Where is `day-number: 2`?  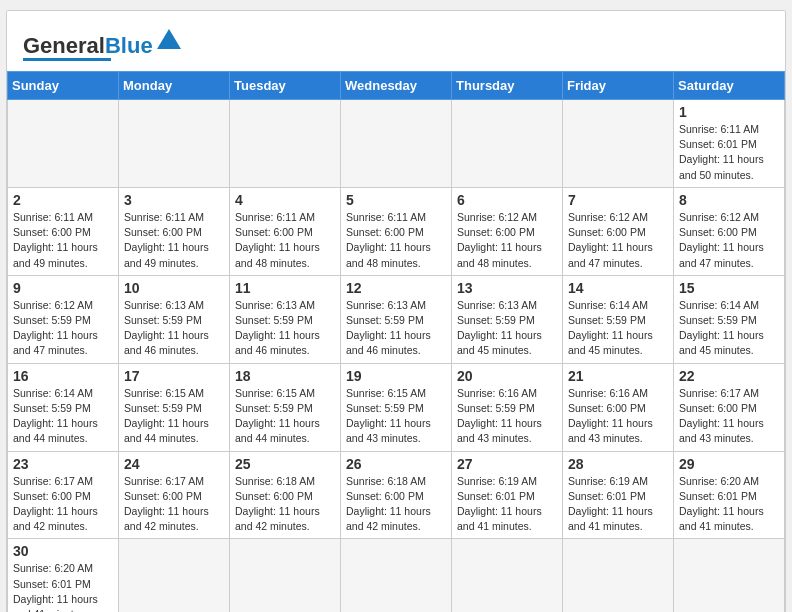
day-number: 2 is located at coordinates (63, 200).